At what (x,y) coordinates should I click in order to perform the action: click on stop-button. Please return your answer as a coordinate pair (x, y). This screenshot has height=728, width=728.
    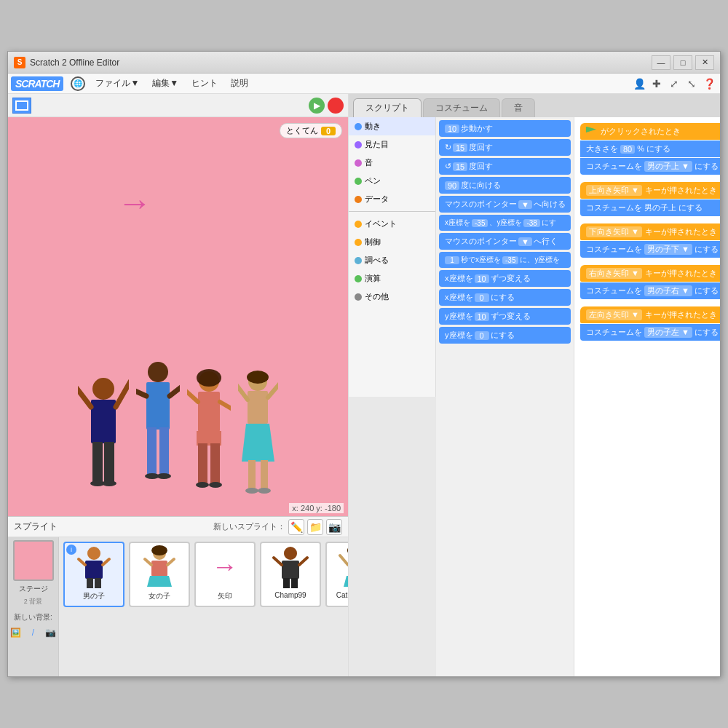
    Looking at the image, I should click on (336, 106).